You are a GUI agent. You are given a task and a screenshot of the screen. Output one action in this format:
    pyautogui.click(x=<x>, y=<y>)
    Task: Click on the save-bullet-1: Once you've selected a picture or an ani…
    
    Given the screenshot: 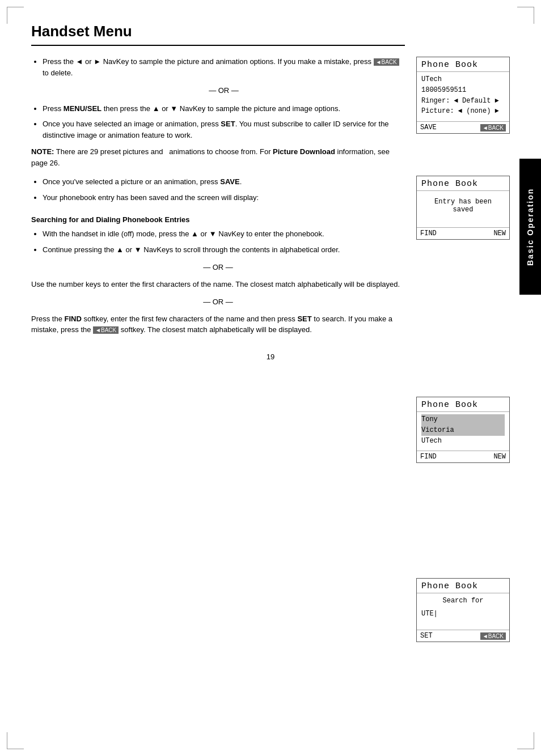 What is the action you would take?
    pyautogui.click(x=223, y=182)
    